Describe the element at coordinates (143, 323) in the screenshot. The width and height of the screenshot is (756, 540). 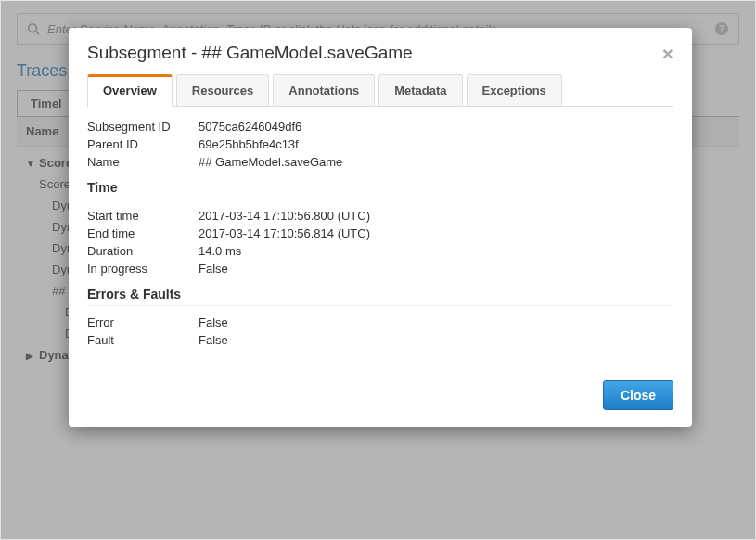
I see `label-error: Error` at that location.